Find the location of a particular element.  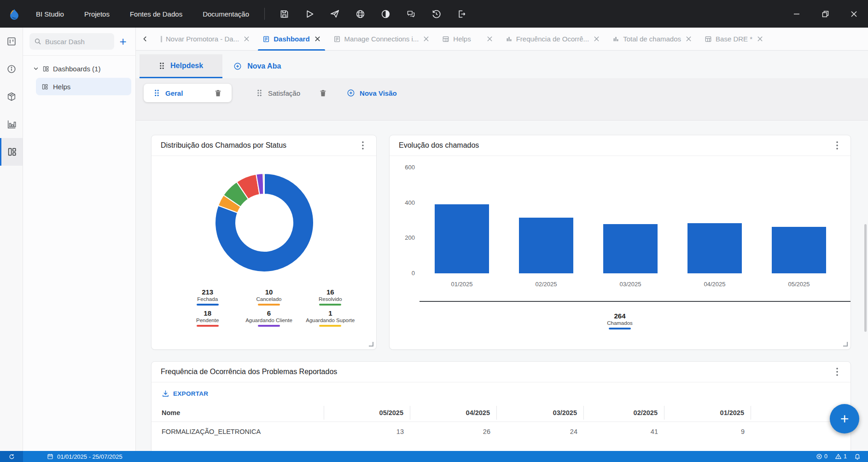

bar-03/2025 is located at coordinates (630, 248).